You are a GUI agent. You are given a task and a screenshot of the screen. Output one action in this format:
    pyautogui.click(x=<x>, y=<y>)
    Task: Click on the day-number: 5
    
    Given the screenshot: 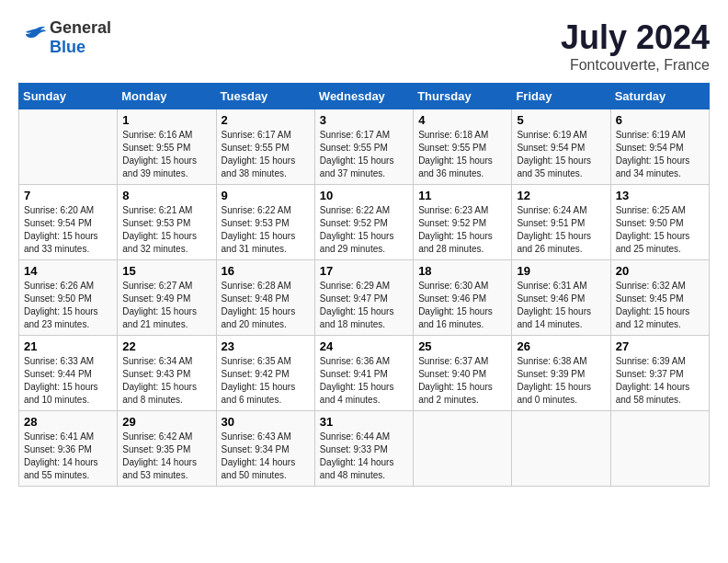 What is the action you would take?
    pyautogui.click(x=561, y=120)
    